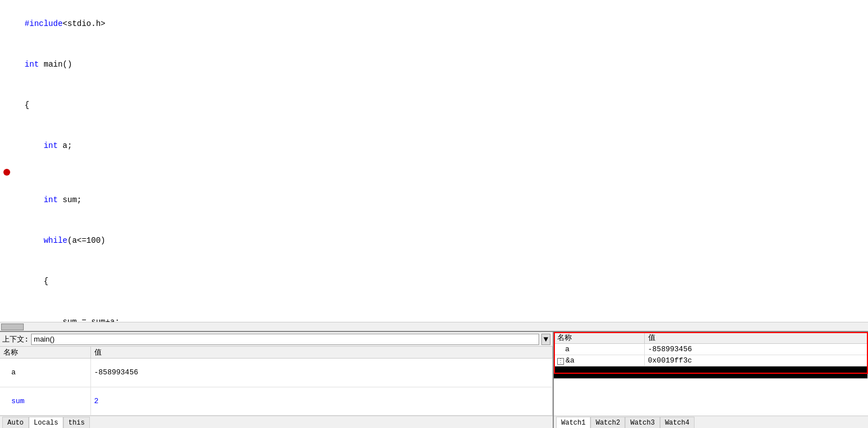  What do you see at coordinates (16, 422) in the screenshot?
I see `tab-auto: Auto` at bounding box center [16, 422].